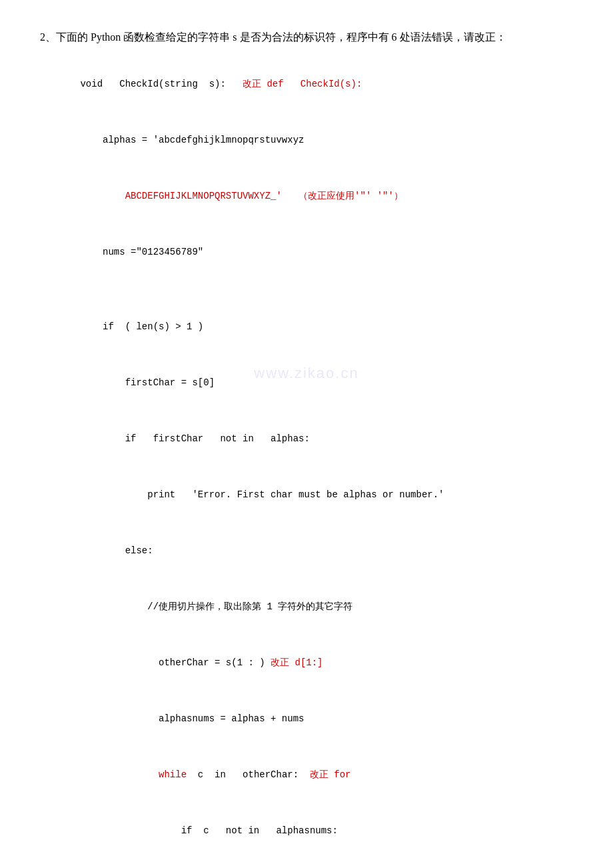 Image resolution: width=613 pixels, height=868 pixels. What do you see at coordinates (173, 775) in the screenshot?
I see `code-keyword-while: while` at bounding box center [173, 775].